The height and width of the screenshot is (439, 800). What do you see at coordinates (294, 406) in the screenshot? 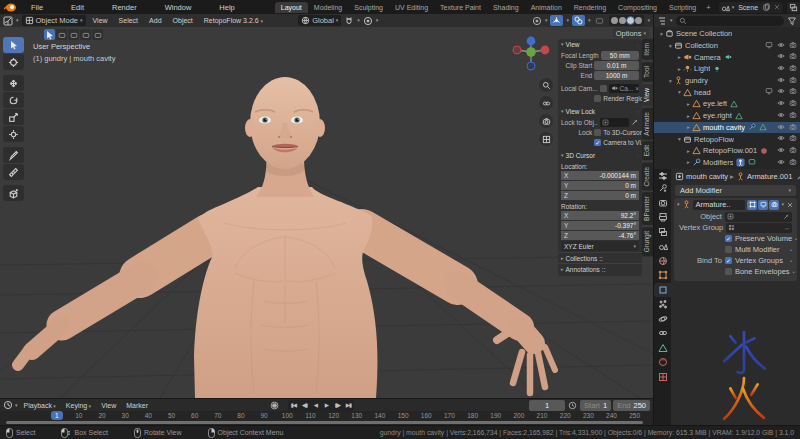
I see `jump-start-button: ▮◀` at bounding box center [294, 406].